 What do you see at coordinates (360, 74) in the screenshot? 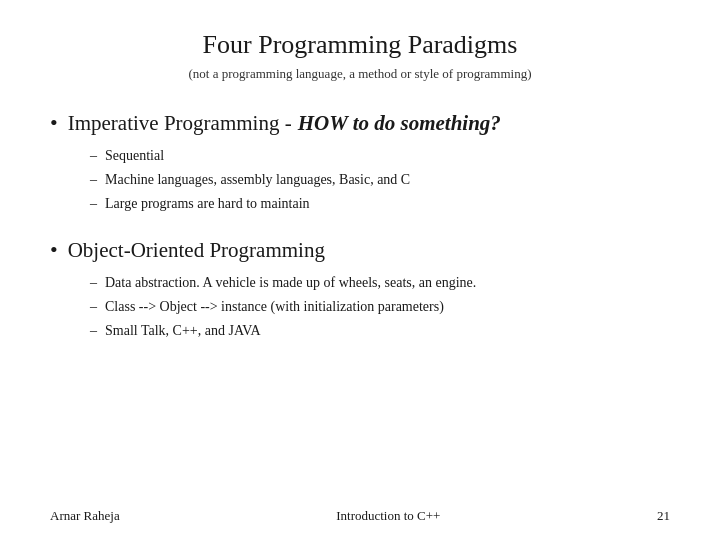
I see `slide-subtitle: (not a programming language, a method or…` at bounding box center [360, 74].